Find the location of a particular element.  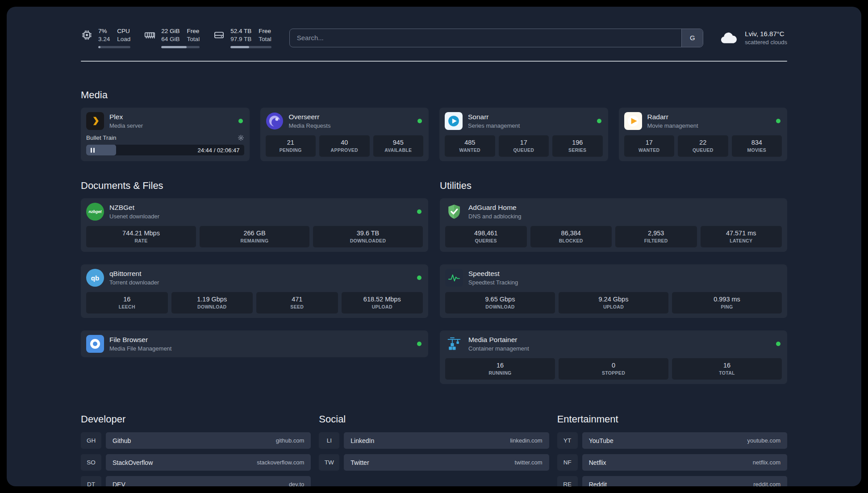

memory-icon is located at coordinates (150, 35).